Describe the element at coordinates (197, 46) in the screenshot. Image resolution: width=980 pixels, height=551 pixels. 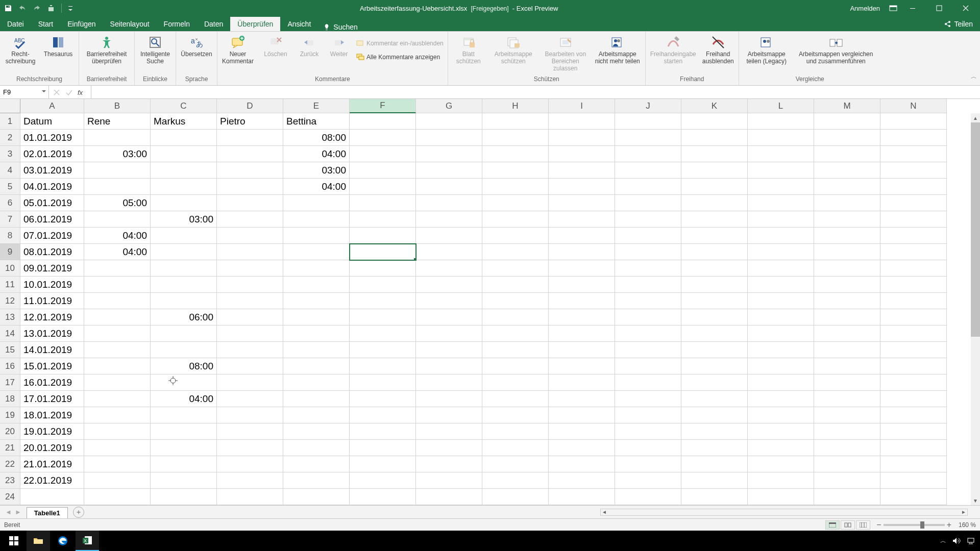
I see `translate-button: aあ Übersetzen` at that location.